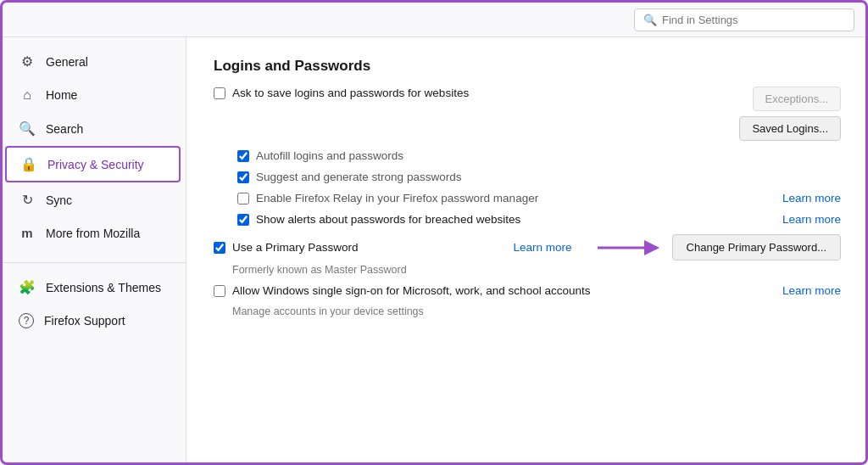 This screenshot has height=465, width=868. Describe the element at coordinates (220, 248) in the screenshot. I see `primary-password-checkbox` at that location.